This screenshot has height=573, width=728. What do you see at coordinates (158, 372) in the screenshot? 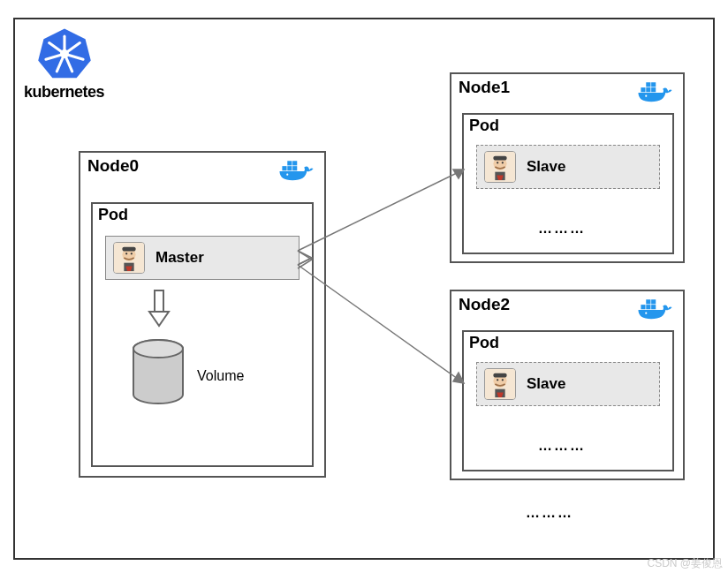
I see `volume-cylinder-icon` at bounding box center [158, 372].